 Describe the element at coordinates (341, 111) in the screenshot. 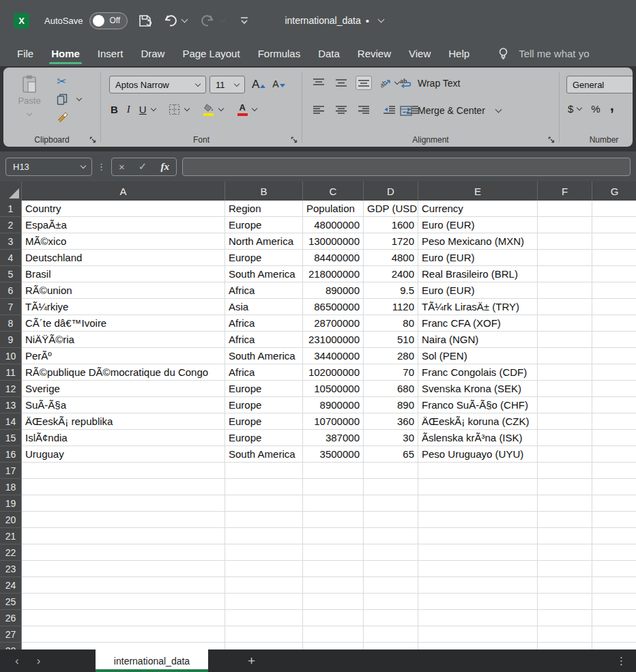

I see `align-center-button` at that location.